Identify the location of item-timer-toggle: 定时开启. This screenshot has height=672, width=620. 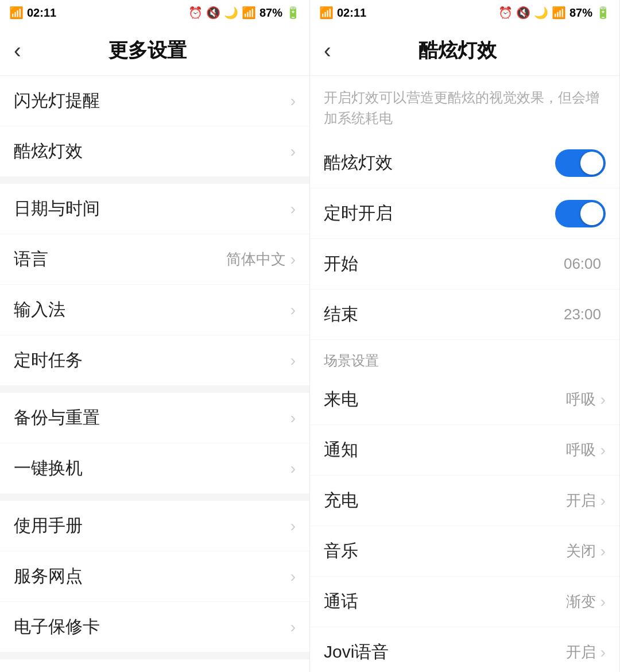
(465, 214).